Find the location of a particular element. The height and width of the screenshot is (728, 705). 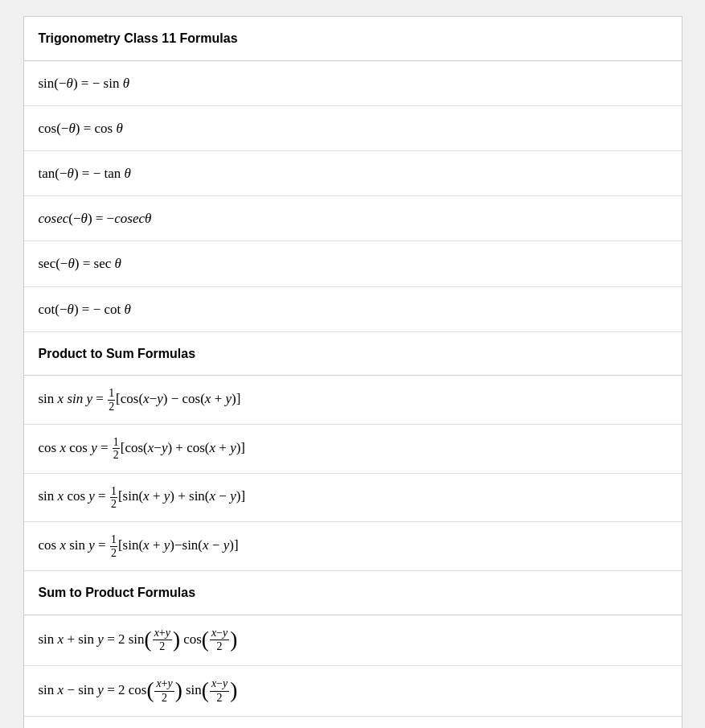

formula-text: cos(−θ) = cos θ is located at coordinates (80, 129).